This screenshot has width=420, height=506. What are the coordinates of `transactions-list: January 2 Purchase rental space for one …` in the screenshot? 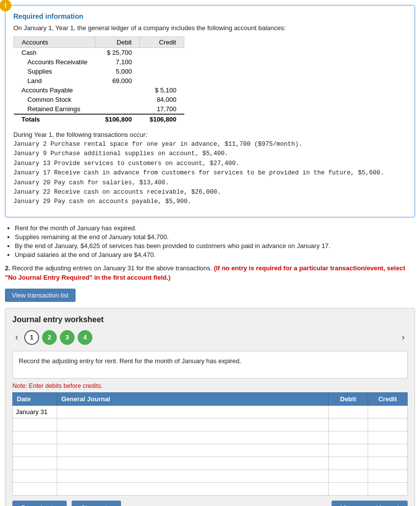 It's located at (210, 173).